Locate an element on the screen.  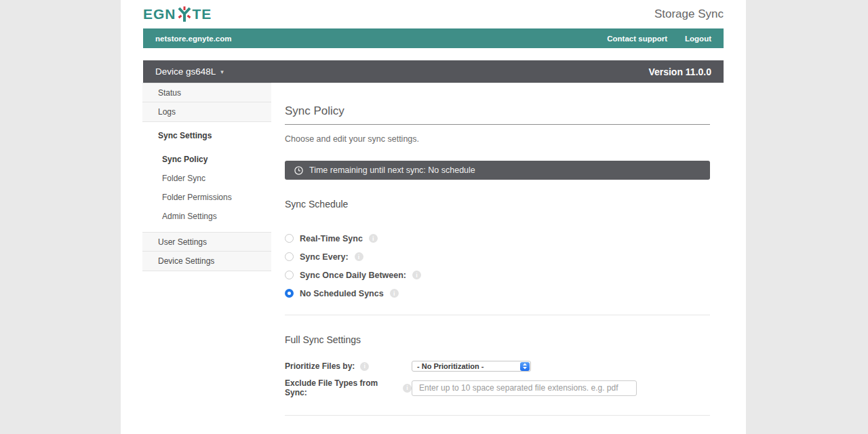
sync-schedule-heading: Sync Schedule is located at coordinates (498, 204).